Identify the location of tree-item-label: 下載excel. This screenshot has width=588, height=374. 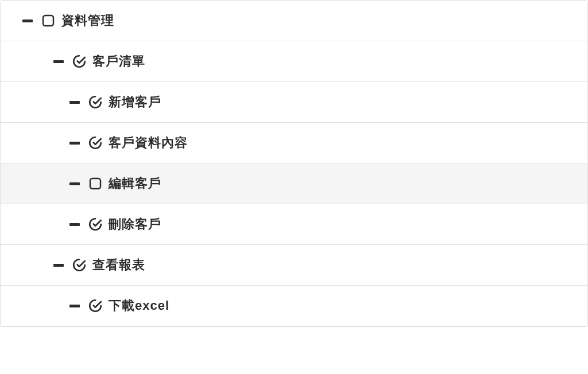
(139, 306).